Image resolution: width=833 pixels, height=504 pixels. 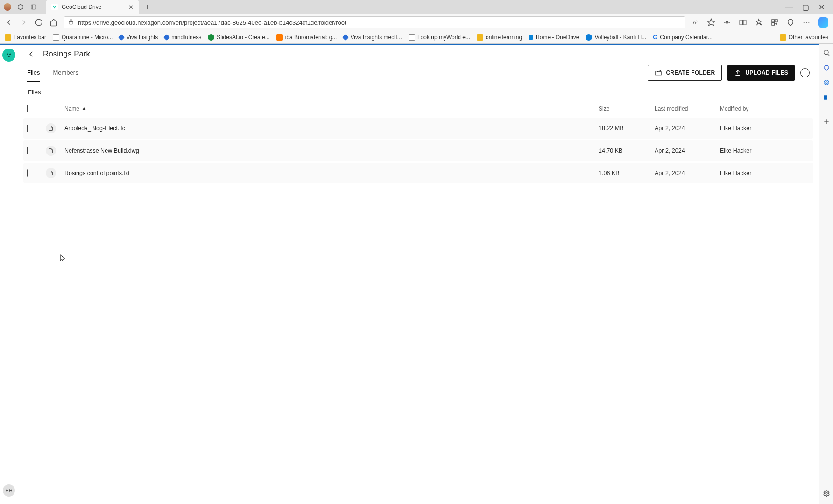 I want to click on info-icon: i, so click(x=805, y=73).